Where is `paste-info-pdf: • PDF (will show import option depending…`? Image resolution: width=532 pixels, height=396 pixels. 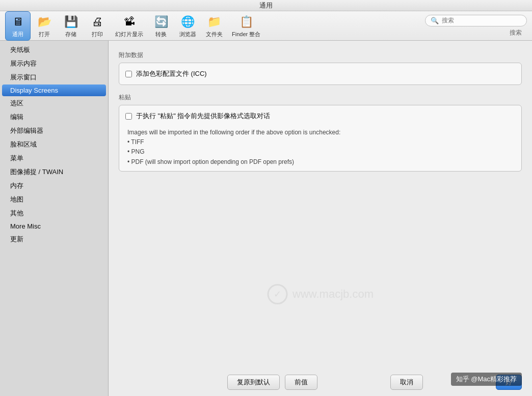 paste-info-pdf: • PDF (will show import option depending… is located at coordinates (320, 162).